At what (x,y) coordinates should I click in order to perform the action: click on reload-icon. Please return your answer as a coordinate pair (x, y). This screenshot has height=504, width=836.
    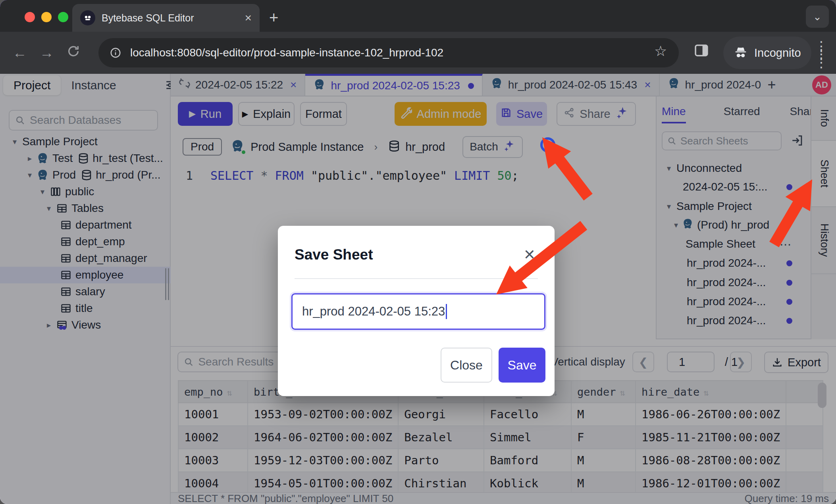
    Looking at the image, I should click on (73, 53).